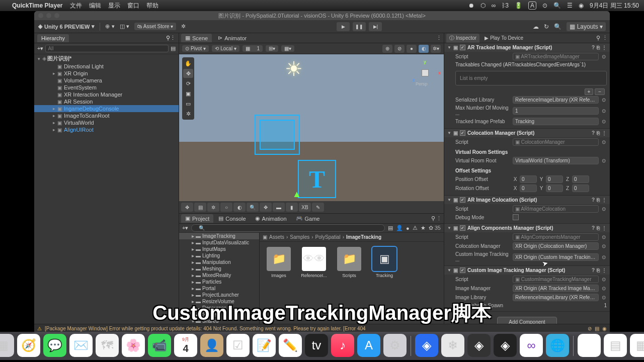 This screenshot has width=644, height=362. What do you see at coordinates (614, 6) in the screenshot?
I see `clock: 9月4日 周三 15:50` at bounding box center [614, 6].